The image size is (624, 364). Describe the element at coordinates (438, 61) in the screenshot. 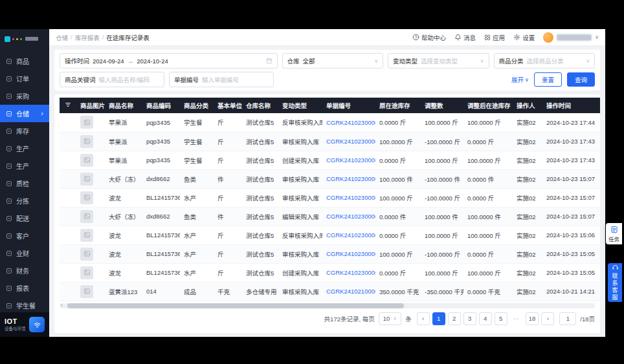

I see `change-type-select: 变动类型 选择变动类型 ∨` at that location.